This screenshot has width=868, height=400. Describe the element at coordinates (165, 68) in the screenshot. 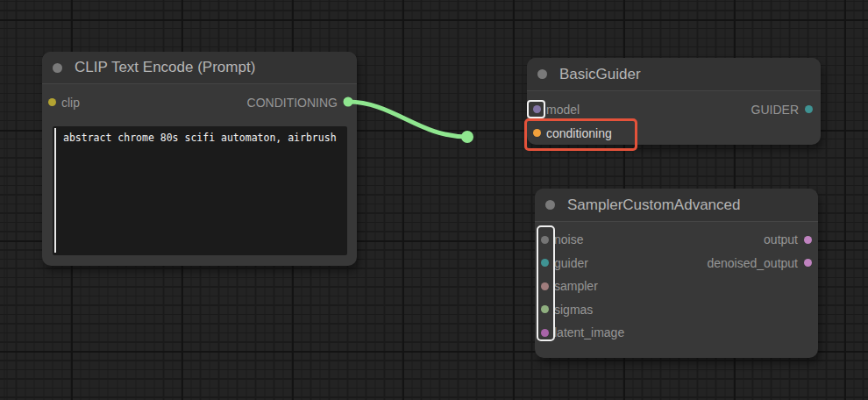

I see `node-title: CLIP Text Encode (Prompt)` at that location.